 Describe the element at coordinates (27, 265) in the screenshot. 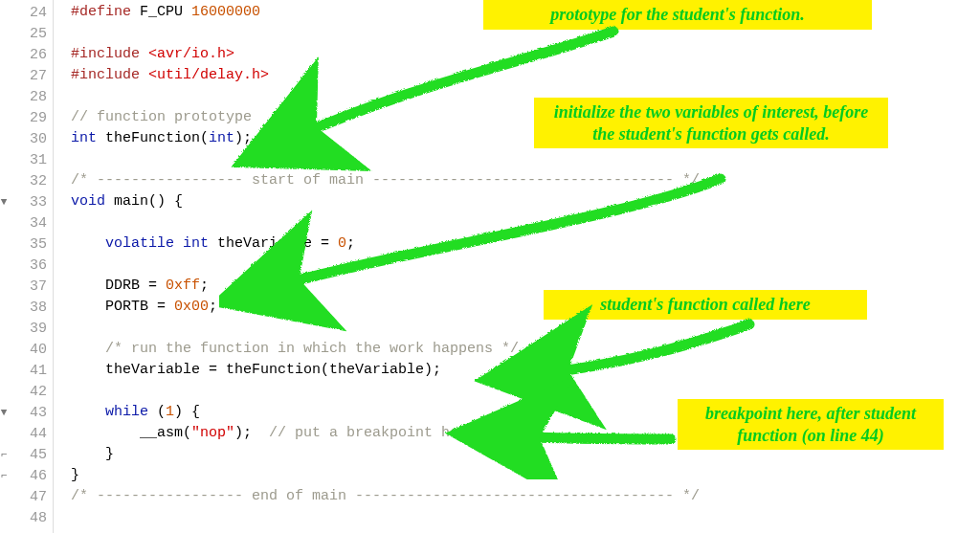

I see `line-number: 36` at that location.